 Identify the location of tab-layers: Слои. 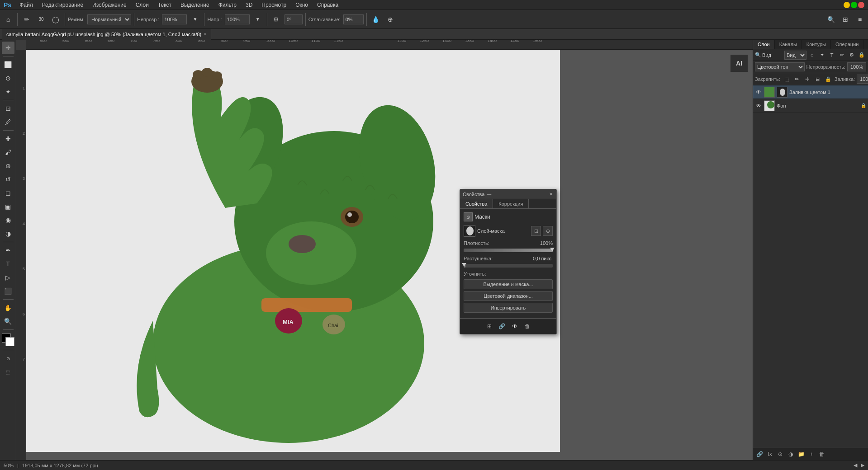
(764, 44).